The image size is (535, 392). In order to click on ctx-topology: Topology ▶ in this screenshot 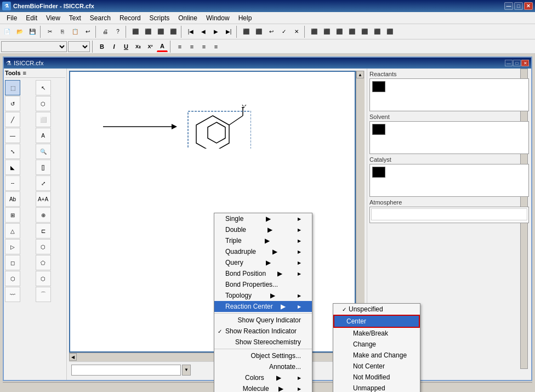, I will do `click(263, 296)`.